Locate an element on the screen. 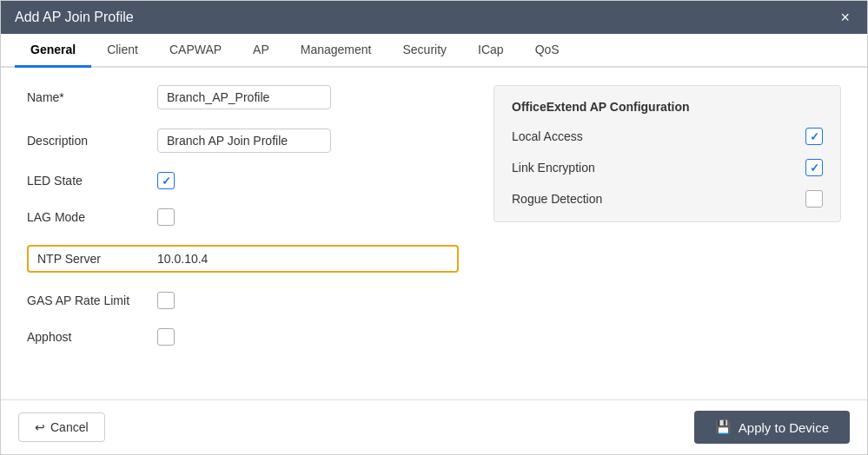 This screenshot has width=868, height=455. modal-title: Add AP Join Profile is located at coordinates (75, 17).